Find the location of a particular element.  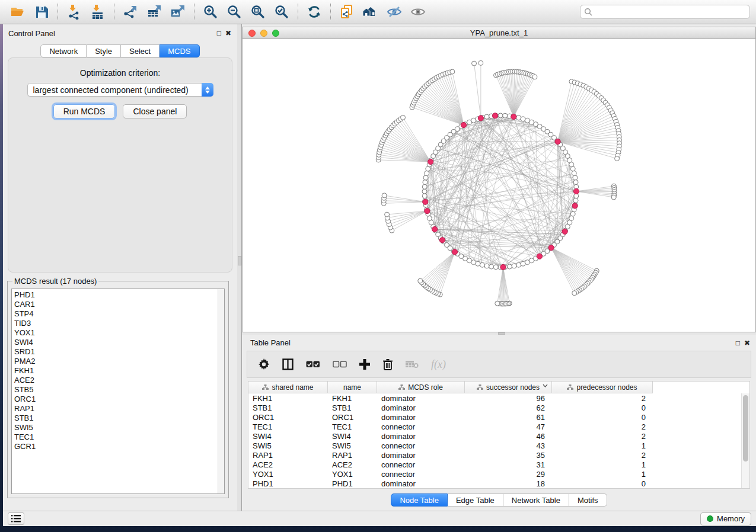

zoom-selected-button is located at coordinates (282, 12).